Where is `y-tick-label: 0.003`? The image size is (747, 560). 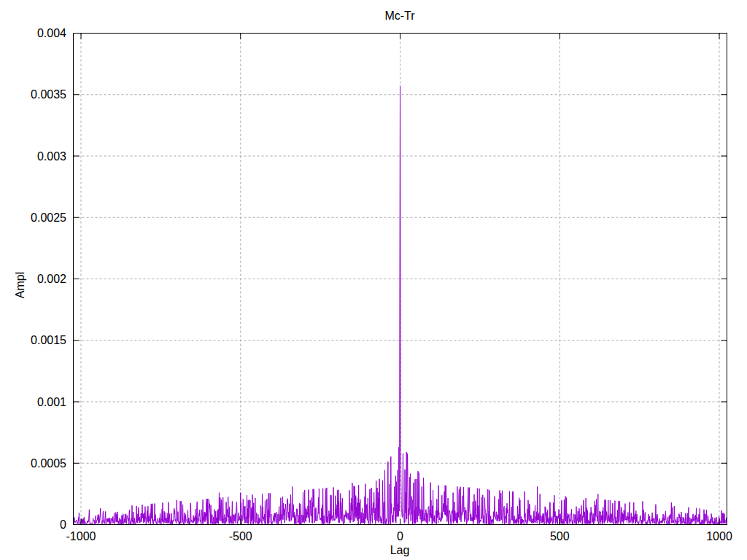 y-tick-label: 0.003 is located at coordinates (52, 156).